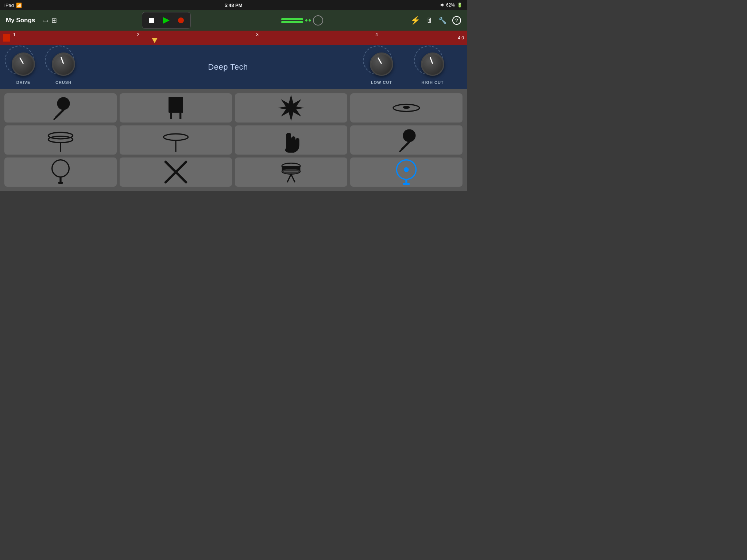  Describe the element at coordinates (233, 140) in the screenshot. I see `drum-grid` at that location.